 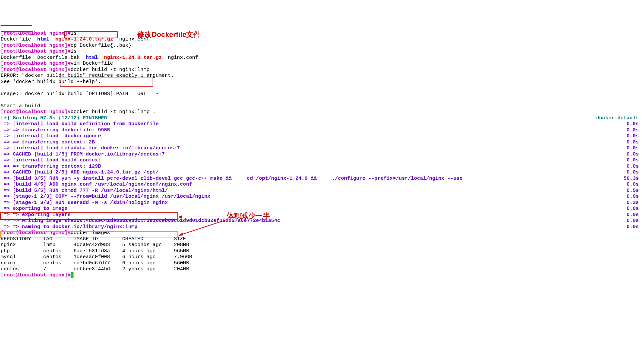 What do you see at coordinates (51, 167) in the screenshot?
I see `build-step: => => transferring context: 129B` at bounding box center [51, 167].